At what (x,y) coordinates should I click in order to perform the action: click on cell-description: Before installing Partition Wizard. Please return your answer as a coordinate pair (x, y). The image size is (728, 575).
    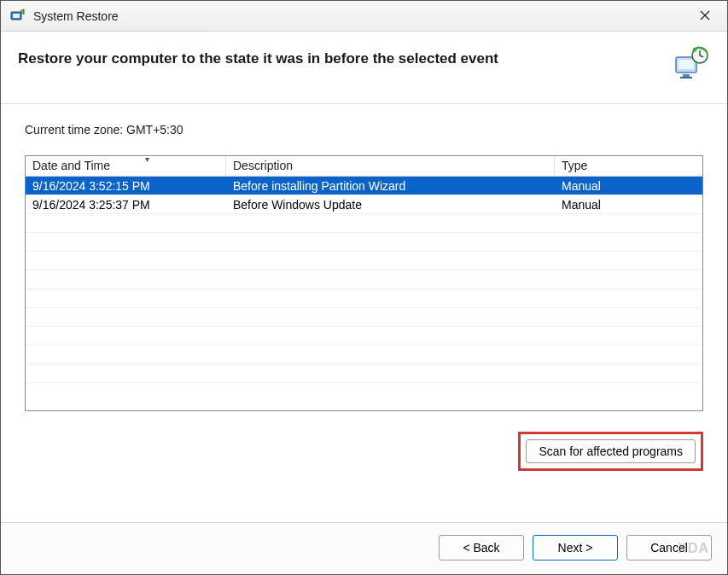
    Looking at the image, I should click on (391, 186).